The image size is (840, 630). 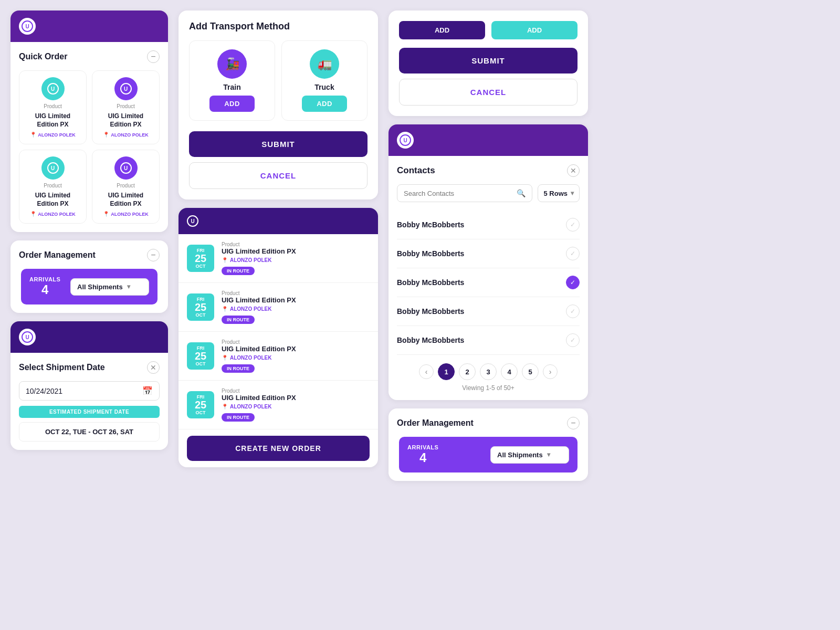 I want to click on contact-row-5: Bobby McBobberts ✓, so click(x=488, y=340).